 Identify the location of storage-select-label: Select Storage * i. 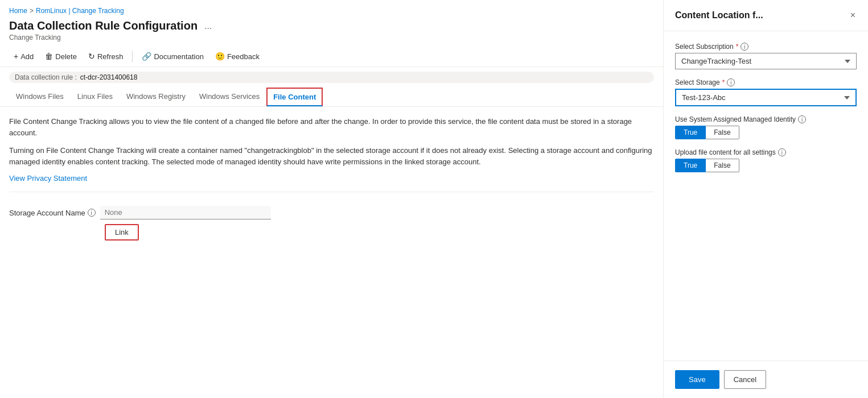
(766, 82).